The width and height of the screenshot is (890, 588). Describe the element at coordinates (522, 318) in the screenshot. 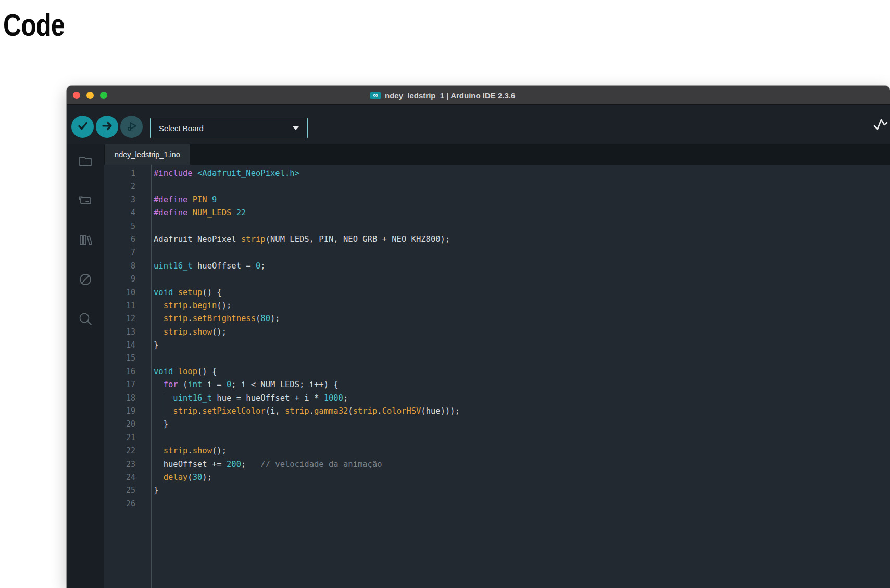

I see `code-line: strip.setBrightness(80);` at that location.